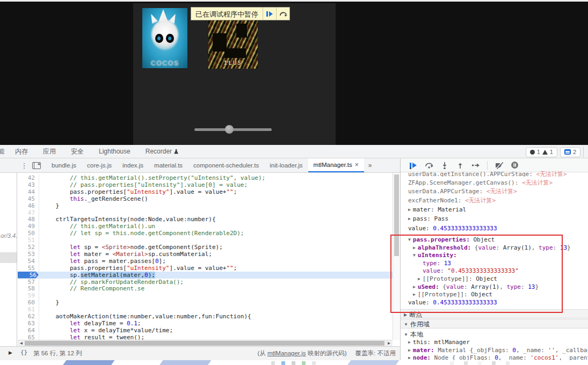 This screenshot has width=588, height=365. I want to click on code-line-51: 51, so click(205, 240).